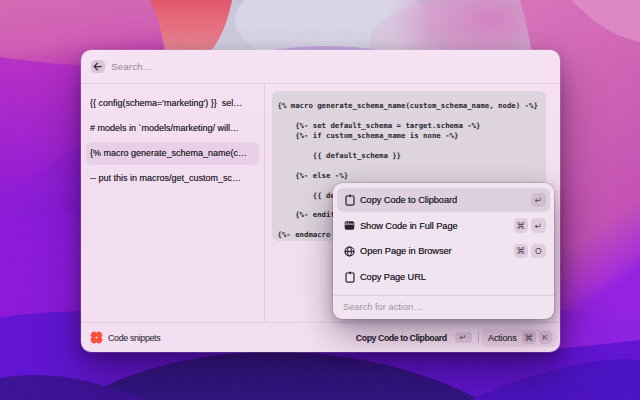 Image resolution: width=640 pixels, height=400 pixels. What do you see at coordinates (408, 200) in the screenshot?
I see `action-label: Copy Code to Clipboard` at bounding box center [408, 200].